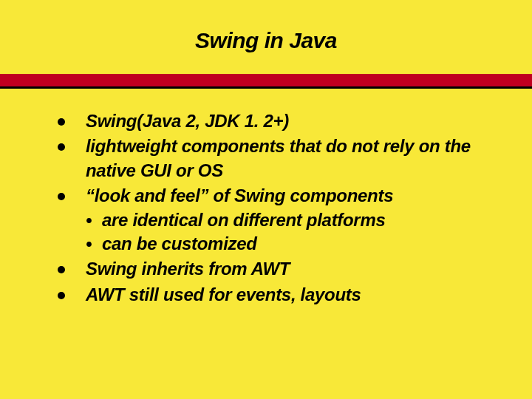 This screenshot has width=532, height=399. Describe the element at coordinates (273, 269) in the screenshot. I see `bullet-item: Swing inherits from AWT` at that location.